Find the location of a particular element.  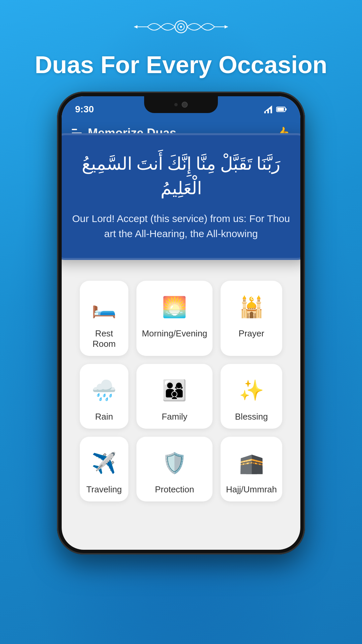

category-item-rest-room: 🛏️Rest Room is located at coordinates (104, 318).